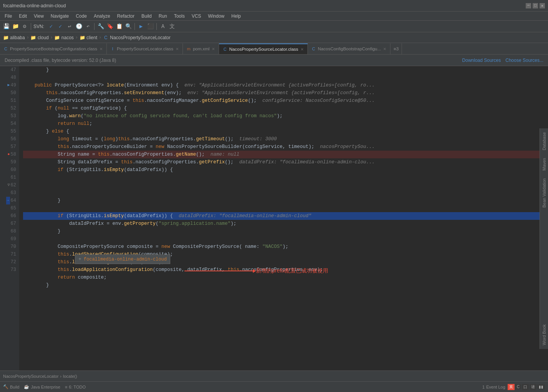 The width and height of the screenshot is (548, 392). I want to click on bean-validation-panel: Bean Validation, so click(544, 193).